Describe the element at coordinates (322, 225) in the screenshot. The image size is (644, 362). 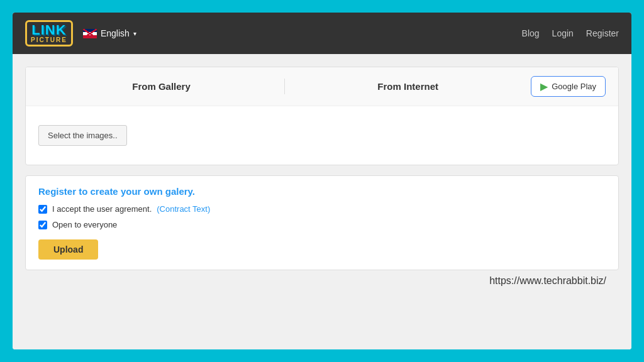
I see `open-everyone-row: Open to everyone` at that location.